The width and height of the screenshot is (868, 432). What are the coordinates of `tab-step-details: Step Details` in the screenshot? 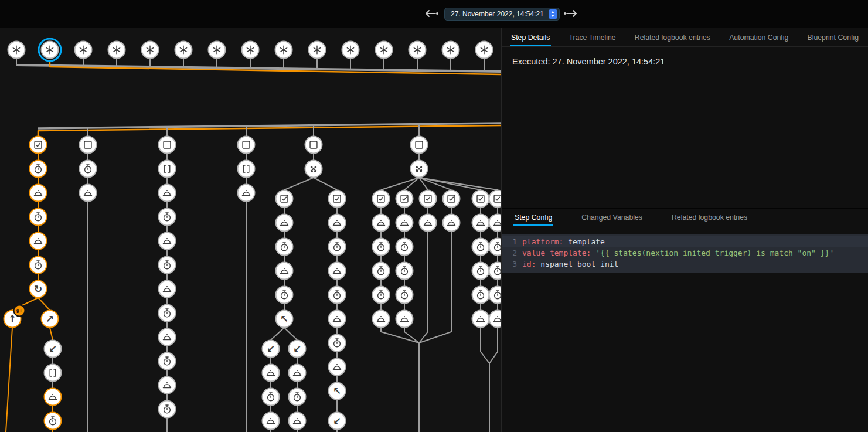 It's located at (530, 38).